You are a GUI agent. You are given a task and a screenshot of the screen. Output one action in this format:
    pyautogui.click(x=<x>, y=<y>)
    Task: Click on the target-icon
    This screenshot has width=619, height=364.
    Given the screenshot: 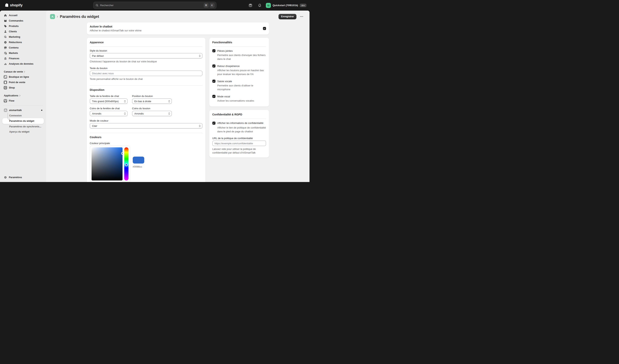 What is the action you would take?
    pyautogui.click(x=5, y=37)
    